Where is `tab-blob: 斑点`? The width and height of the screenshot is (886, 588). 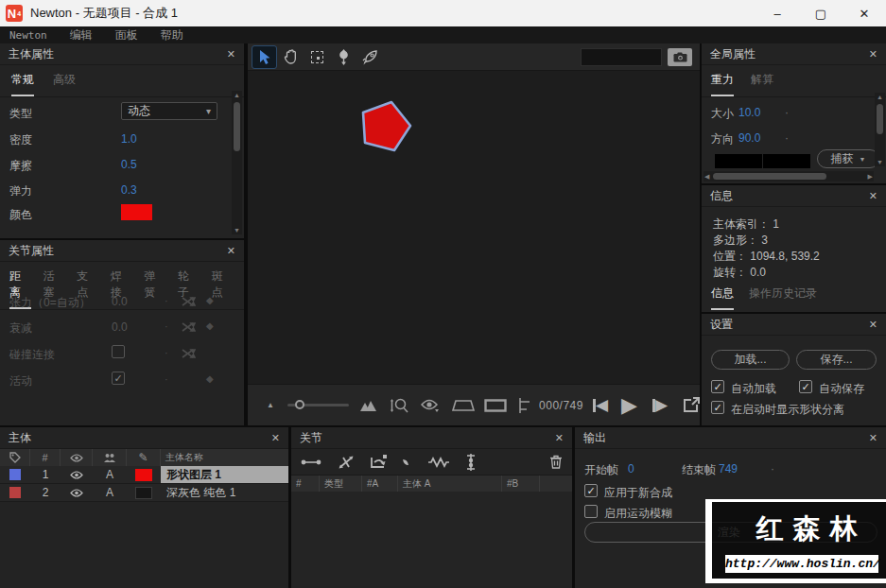 tab-blob: 斑点 is located at coordinates (221, 289).